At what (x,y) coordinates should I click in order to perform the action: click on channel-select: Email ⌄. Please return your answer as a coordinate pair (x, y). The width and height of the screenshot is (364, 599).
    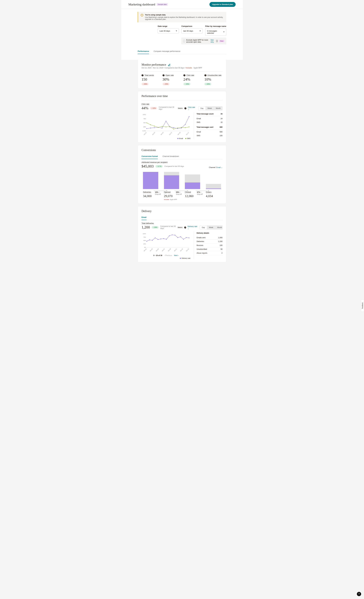
    Looking at the image, I should click on (219, 167).